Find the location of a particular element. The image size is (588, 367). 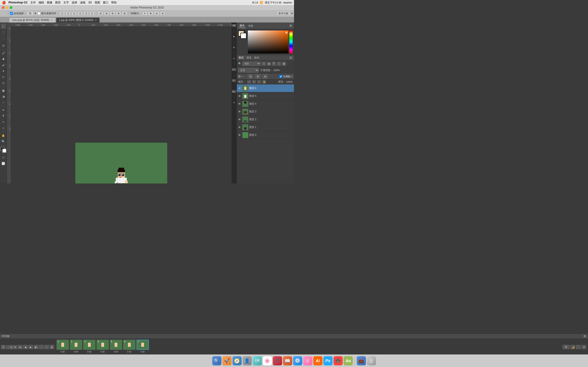

align-middle-btn: ⊡ is located at coordinates (86, 13).